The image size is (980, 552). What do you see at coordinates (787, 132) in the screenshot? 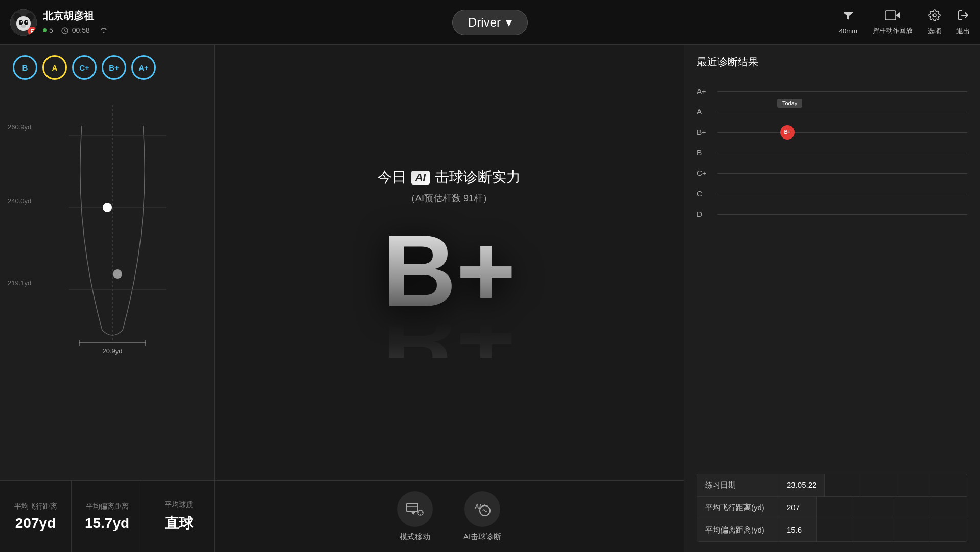
I see `bplus-indicator: B+` at bounding box center [787, 132].